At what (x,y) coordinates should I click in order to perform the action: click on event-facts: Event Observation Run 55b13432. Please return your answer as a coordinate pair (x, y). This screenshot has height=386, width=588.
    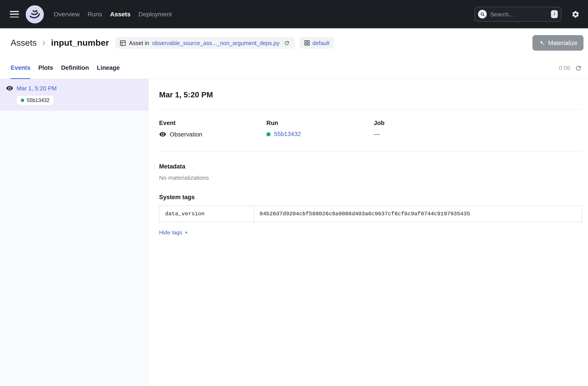
    Looking at the image, I should click on (371, 129).